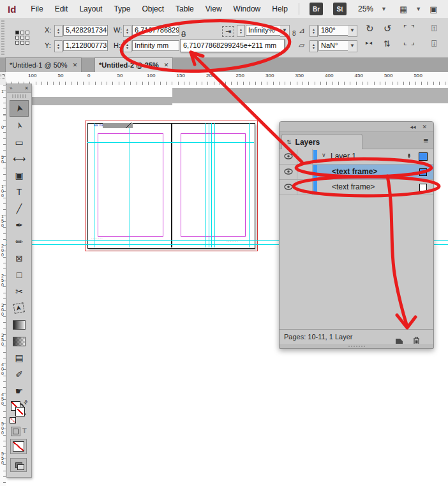  I want to click on gradient-swatch-tool, so click(19, 325).